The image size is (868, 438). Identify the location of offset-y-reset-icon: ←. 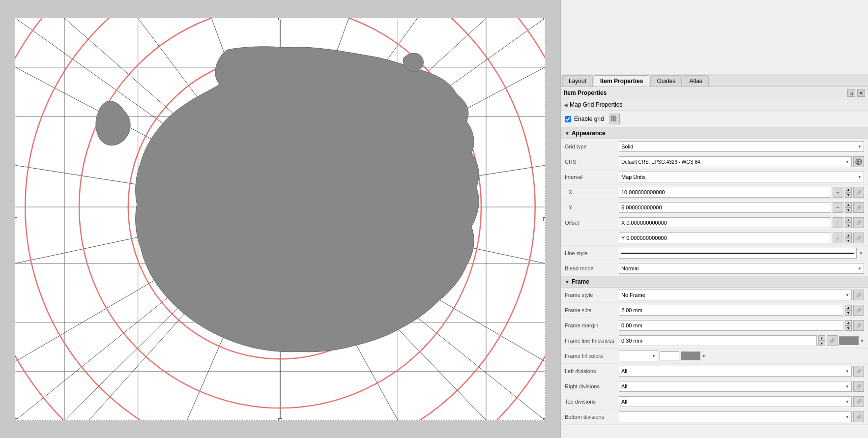
(838, 238).